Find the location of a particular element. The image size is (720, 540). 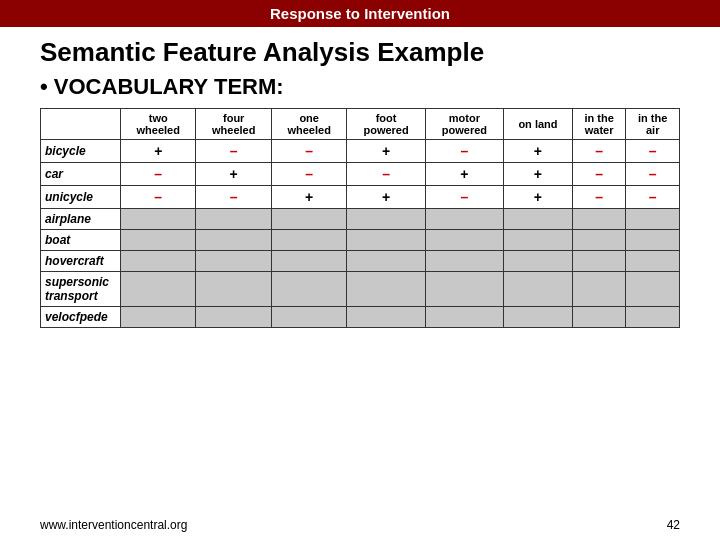

cell-1-1: + is located at coordinates (234, 174).